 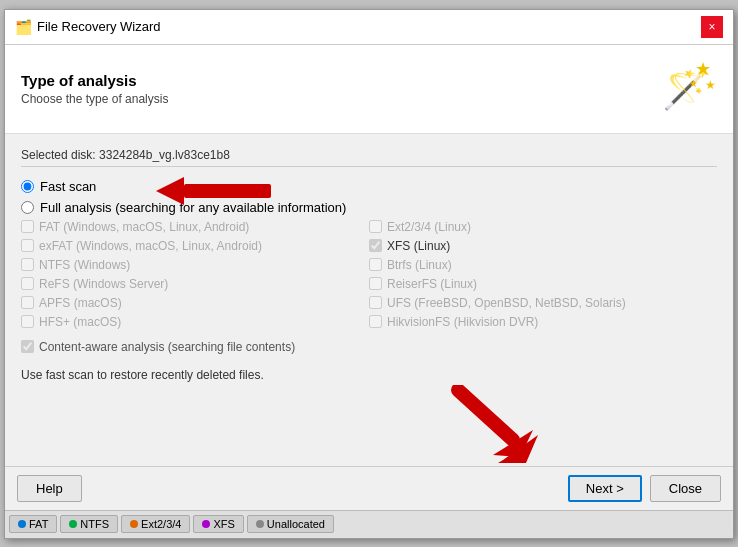 What do you see at coordinates (33, 524) in the screenshot?
I see `taskbar-item-fat: FAT` at bounding box center [33, 524].